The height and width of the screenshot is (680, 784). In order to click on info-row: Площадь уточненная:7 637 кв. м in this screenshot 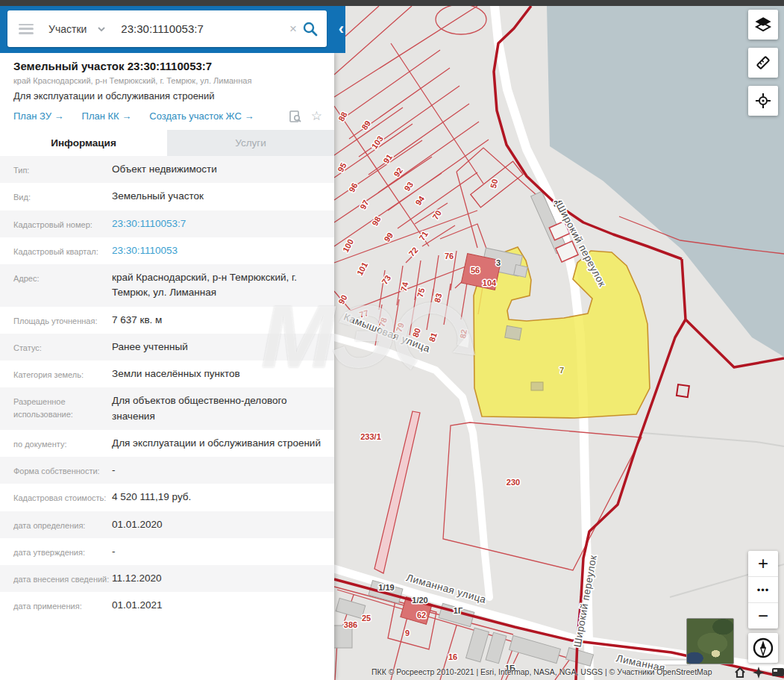, I will do `click(167, 320)`.